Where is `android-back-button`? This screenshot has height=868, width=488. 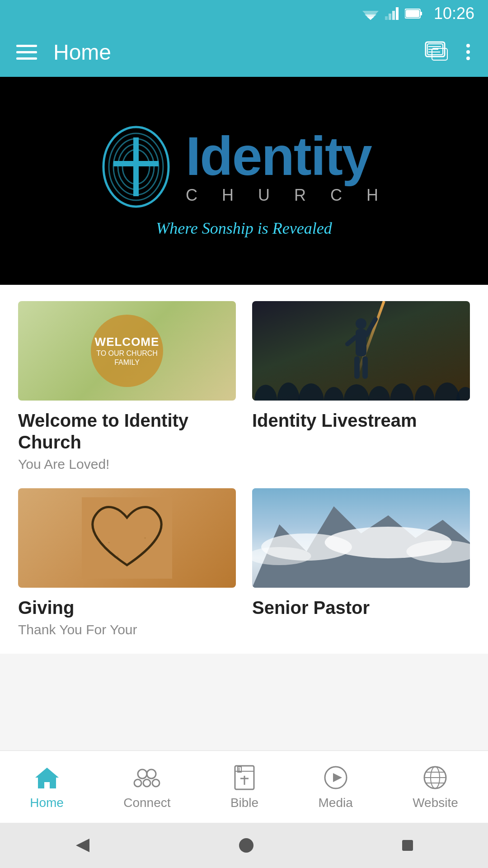
android-back-button is located at coordinates (83, 845).